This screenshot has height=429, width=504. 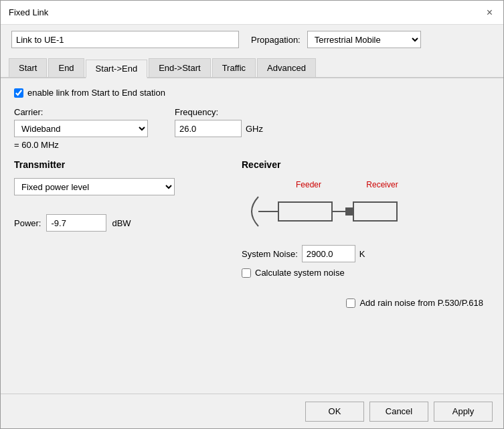 What do you see at coordinates (276, 40) in the screenshot?
I see `propagation-label: Propagation:` at bounding box center [276, 40].